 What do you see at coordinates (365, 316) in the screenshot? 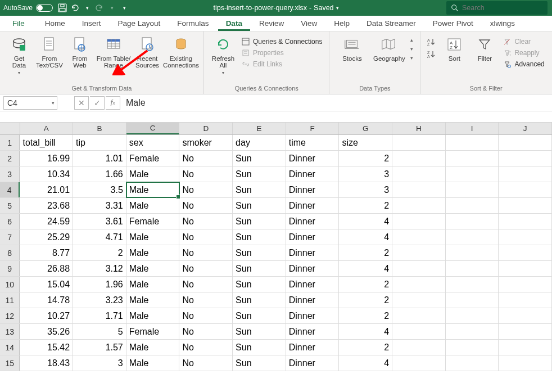
I see `cell-G12: 2` at bounding box center [365, 316].